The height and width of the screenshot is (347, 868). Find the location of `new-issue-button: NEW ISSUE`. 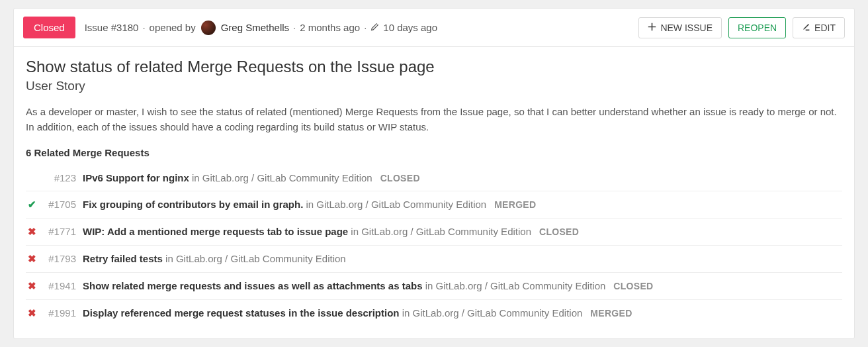

new-issue-button: NEW ISSUE is located at coordinates (680, 28).